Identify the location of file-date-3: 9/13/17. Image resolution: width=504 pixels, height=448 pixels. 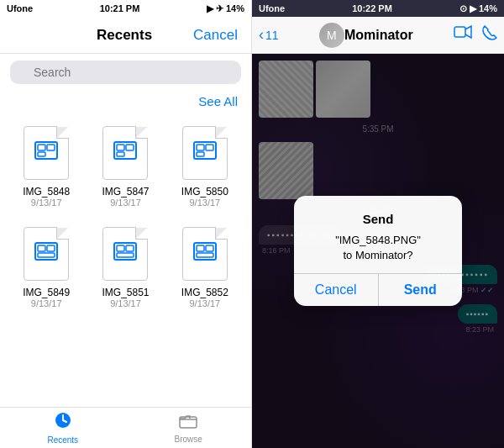
(47, 303).